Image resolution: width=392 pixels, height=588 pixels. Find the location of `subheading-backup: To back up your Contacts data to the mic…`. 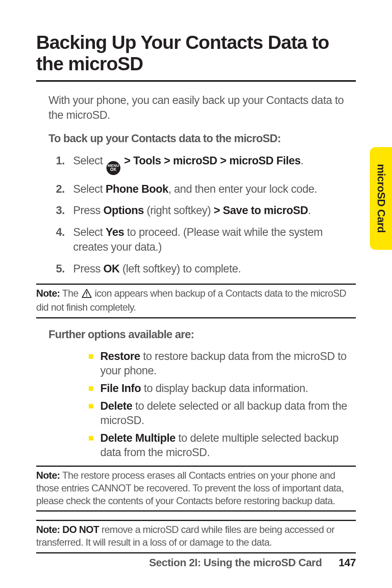

subheading-backup: To back up your Contacts data to the mic… is located at coordinates (202, 139).